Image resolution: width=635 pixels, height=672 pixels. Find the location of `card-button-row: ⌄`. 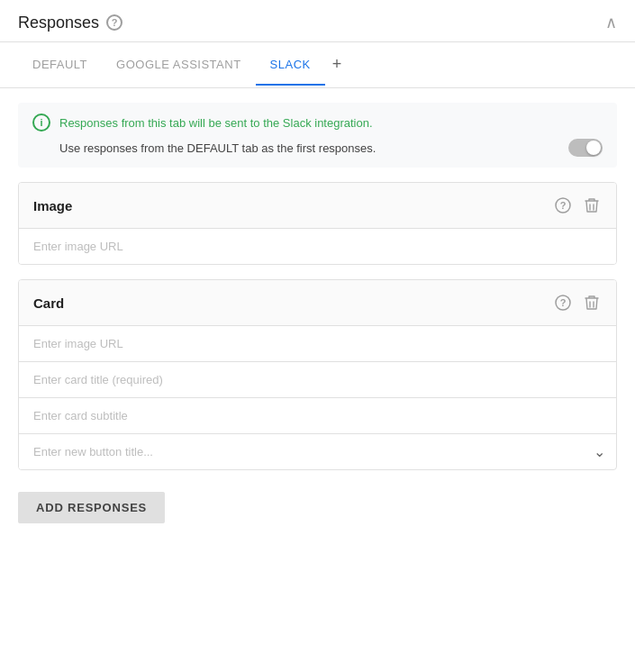

card-button-row: ⌄ is located at coordinates (317, 452).